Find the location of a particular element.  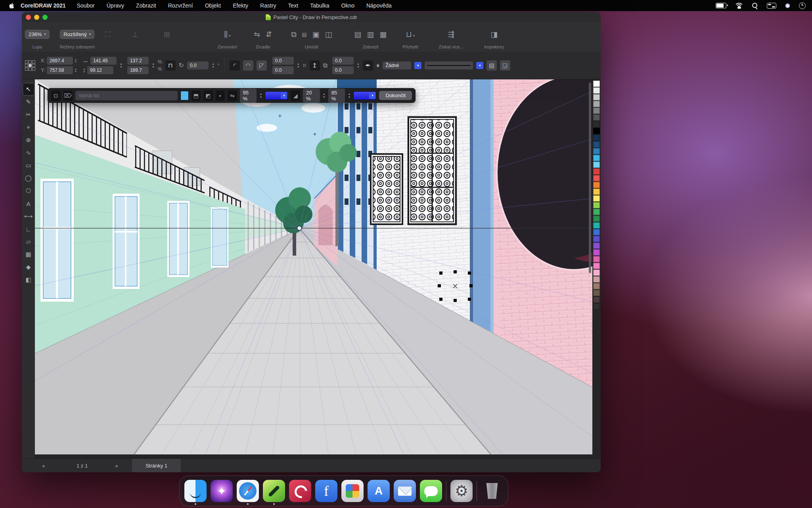

toolbox-tool: ✎ is located at coordinates (29, 102).